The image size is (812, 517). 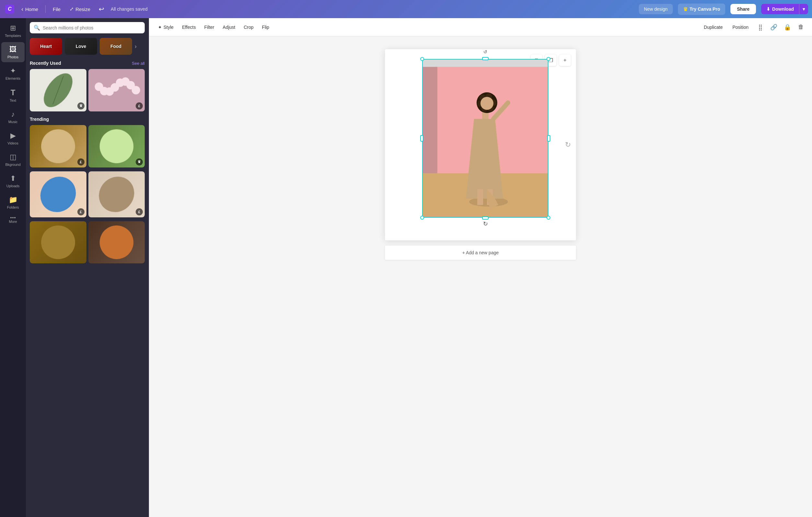 I want to click on videos-icon: ▶, so click(x=13, y=136).